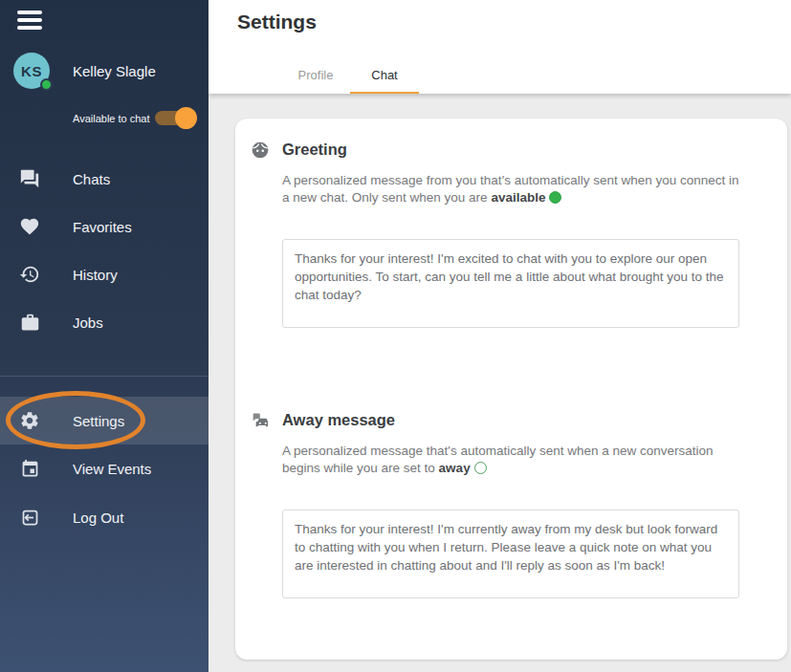  What do you see at coordinates (175, 119) in the screenshot?
I see `availability-toggle` at bounding box center [175, 119].